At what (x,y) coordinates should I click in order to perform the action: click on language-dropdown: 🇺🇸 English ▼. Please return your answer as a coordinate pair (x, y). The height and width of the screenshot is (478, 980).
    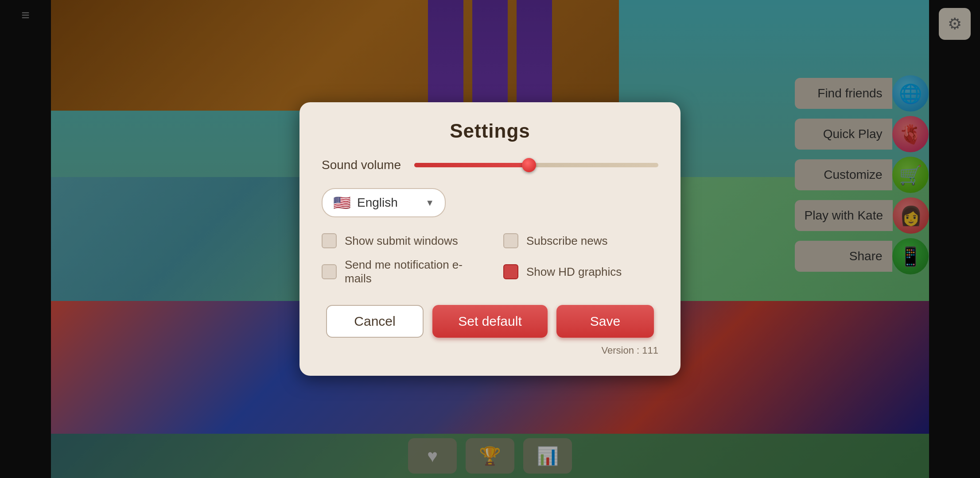
    Looking at the image, I should click on (384, 203).